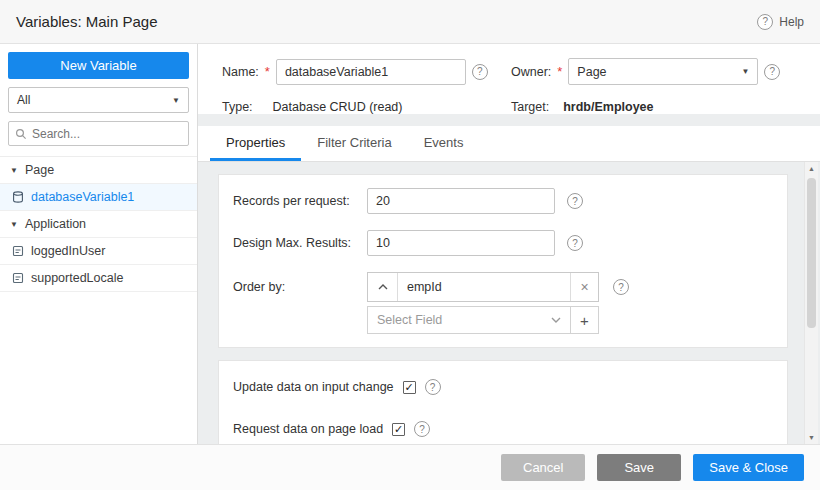 This screenshot has width=820, height=490. I want to click on help-label: Help, so click(792, 22).